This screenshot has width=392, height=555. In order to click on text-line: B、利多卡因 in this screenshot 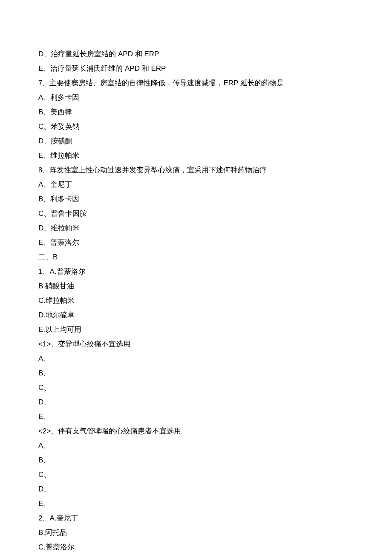, I will do `click(196, 199)`.